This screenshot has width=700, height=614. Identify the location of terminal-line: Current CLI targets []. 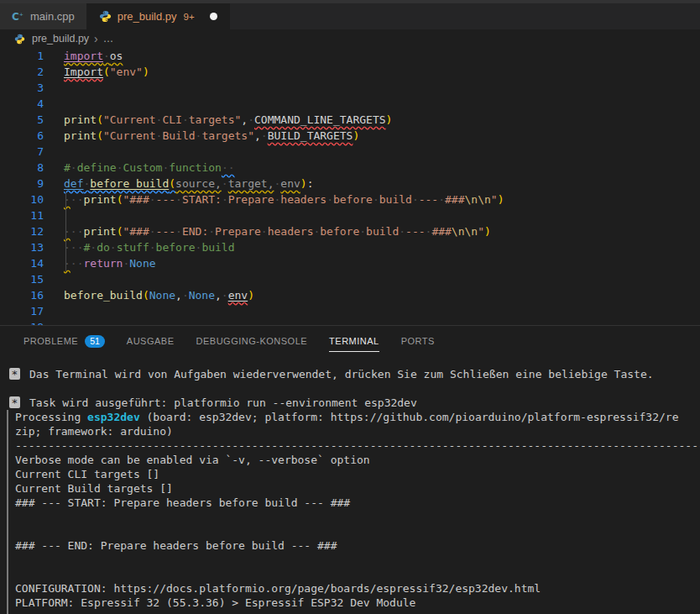
(350, 474).